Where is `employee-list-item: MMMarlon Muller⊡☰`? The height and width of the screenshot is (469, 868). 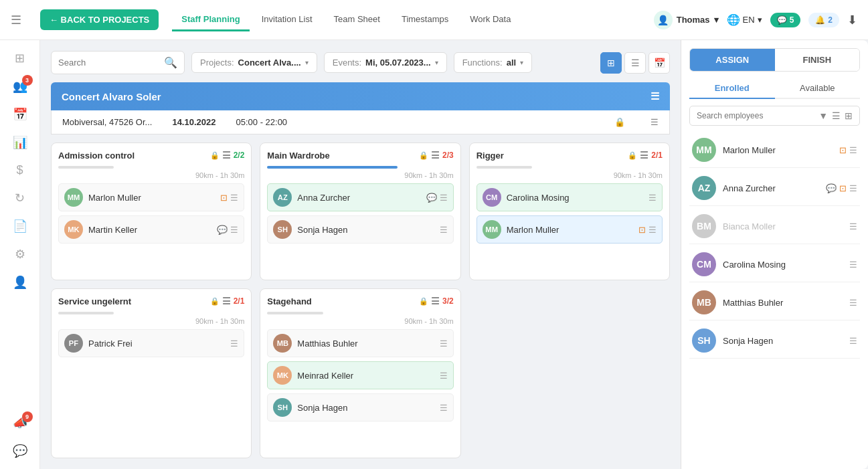 employee-list-item: MMMarlon Muller⊡☰ is located at coordinates (775, 150).